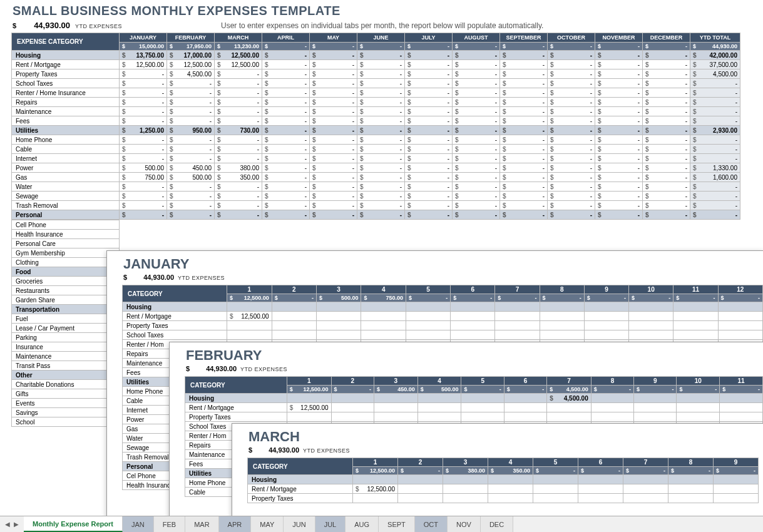 This screenshot has width=763, height=532. Describe the element at coordinates (66, 403) in the screenshot. I see `category-cell: Events` at that location.